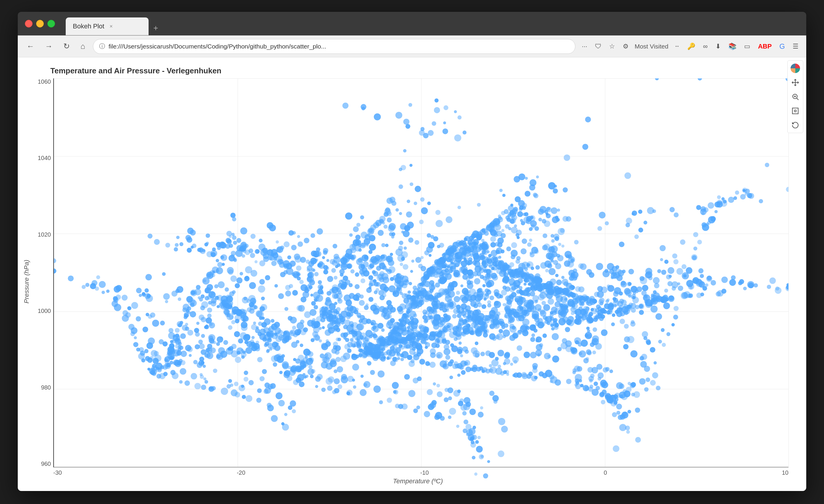  Describe the element at coordinates (795, 111) in the screenshot. I see `box-zoom-button` at that location.